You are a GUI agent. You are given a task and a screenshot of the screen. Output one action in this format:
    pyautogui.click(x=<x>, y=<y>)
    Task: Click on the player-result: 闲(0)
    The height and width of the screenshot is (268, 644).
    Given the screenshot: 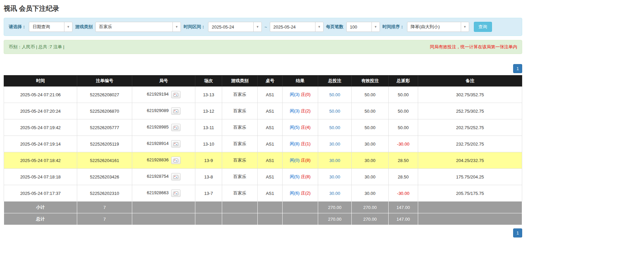 What is the action you would take?
    pyautogui.click(x=295, y=160)
    